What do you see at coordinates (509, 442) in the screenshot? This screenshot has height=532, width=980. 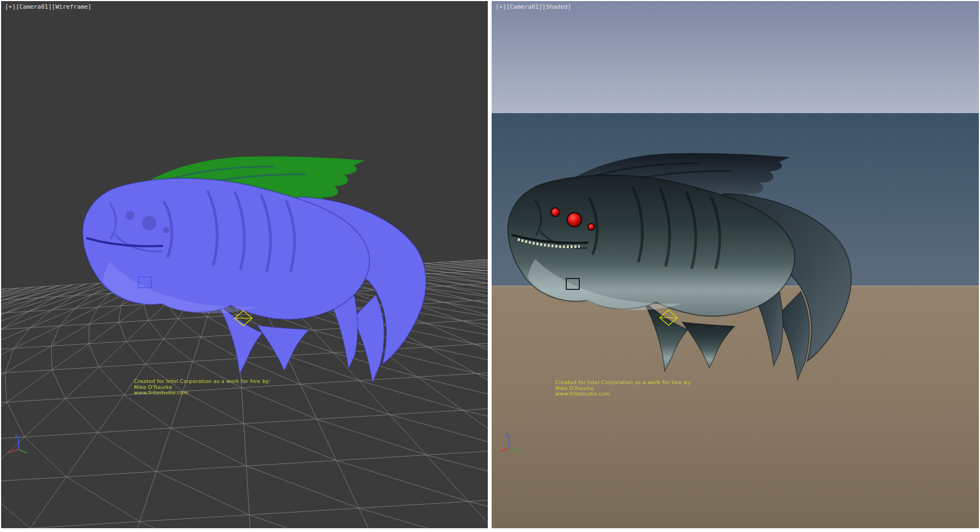 I see `axis-tripod: z` at bounding box center [509, 442].